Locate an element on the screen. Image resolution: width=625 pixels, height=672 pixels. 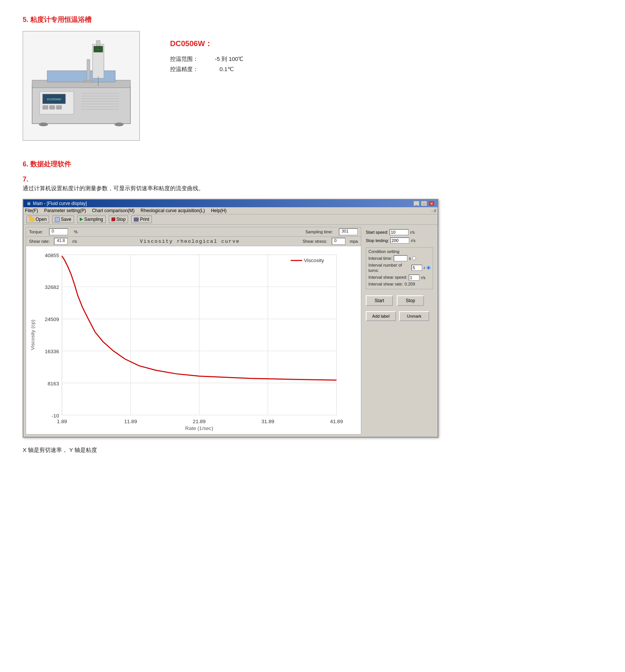
device-specs: DC0506W： 控温范围： -5 到 100℃ 控温精度： 0.1℃ is located at coordinates (207, 54).